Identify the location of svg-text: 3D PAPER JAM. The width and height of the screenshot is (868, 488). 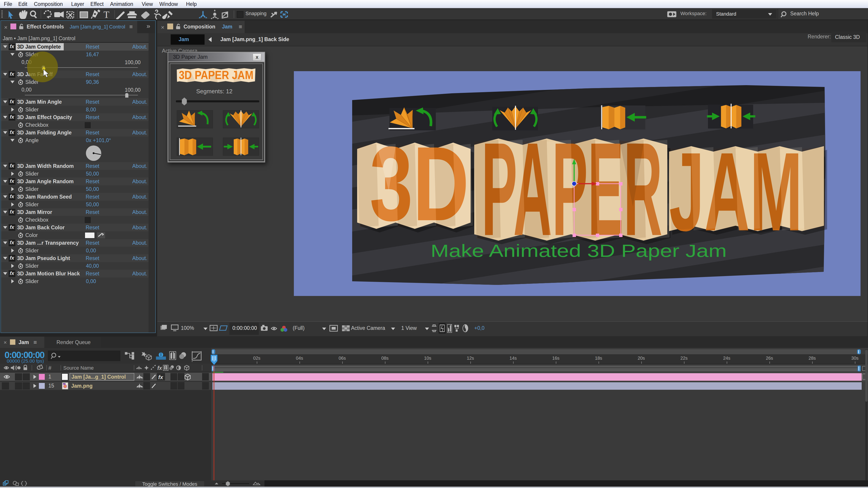
(216, 75).